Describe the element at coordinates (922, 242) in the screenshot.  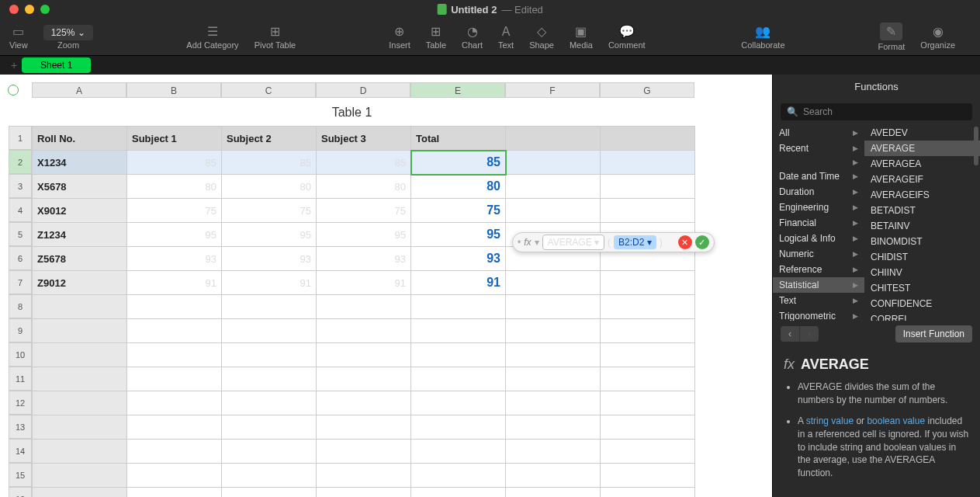
I see `function-item: BINOMDIST` at that location.